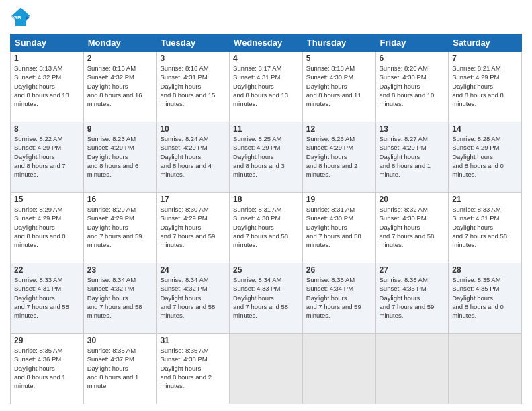 This screenshot has height=411, width=532. What do you see at coordinates (112, 351) in the screenshot?
I see `sunrise-label: Sunrise: 8:35 AM` at bounding box center [112, 351].